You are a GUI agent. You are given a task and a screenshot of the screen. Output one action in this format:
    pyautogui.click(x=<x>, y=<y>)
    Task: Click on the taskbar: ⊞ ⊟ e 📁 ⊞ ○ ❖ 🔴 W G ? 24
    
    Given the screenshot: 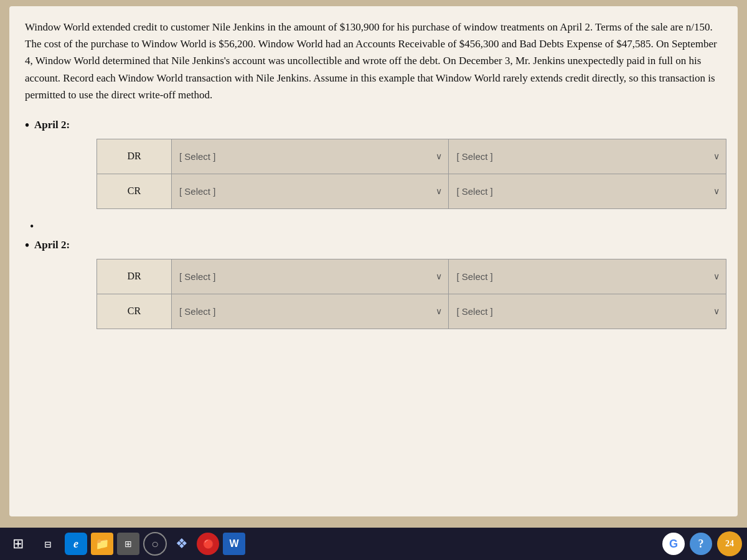 What is the action you would take?
    pyautogui.click(x=374, y=544)
    